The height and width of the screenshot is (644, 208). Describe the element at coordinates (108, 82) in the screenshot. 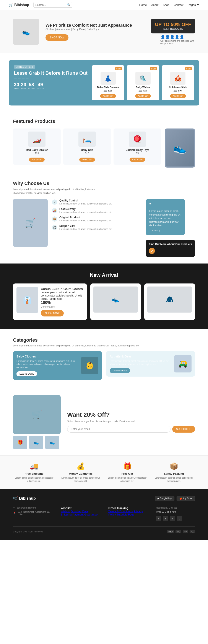

I see `limited-product-1: Sale! 👗 Baby Girls Dresses $15 $11 Add t…` at that location.